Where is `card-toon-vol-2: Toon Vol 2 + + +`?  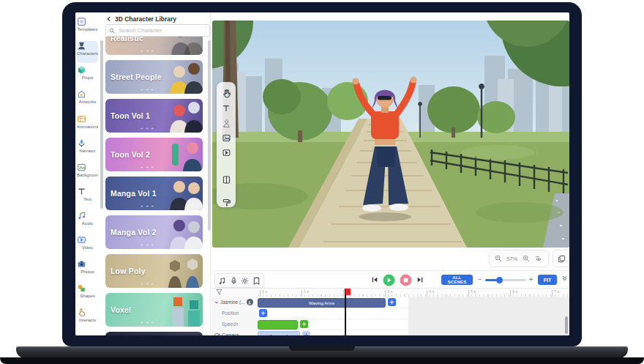
card-toon-vol-2: Toon Vol 2 + + + is located at coordinates (154, 155).